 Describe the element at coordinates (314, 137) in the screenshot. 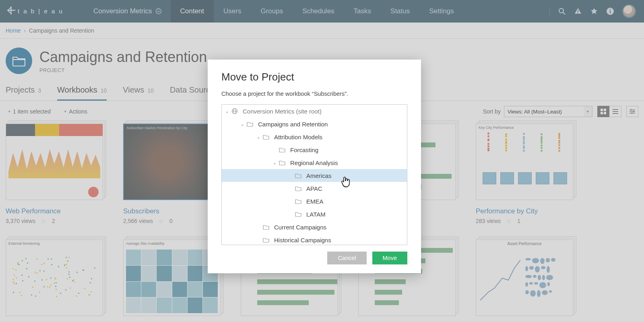

I see `tree-item: ⌄Attribution Models` at that location.